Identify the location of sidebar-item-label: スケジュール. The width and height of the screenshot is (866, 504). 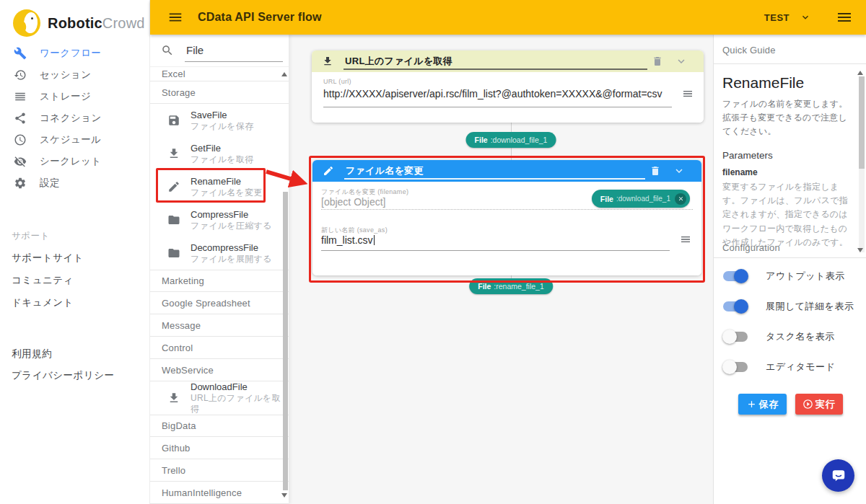
(71, 140).